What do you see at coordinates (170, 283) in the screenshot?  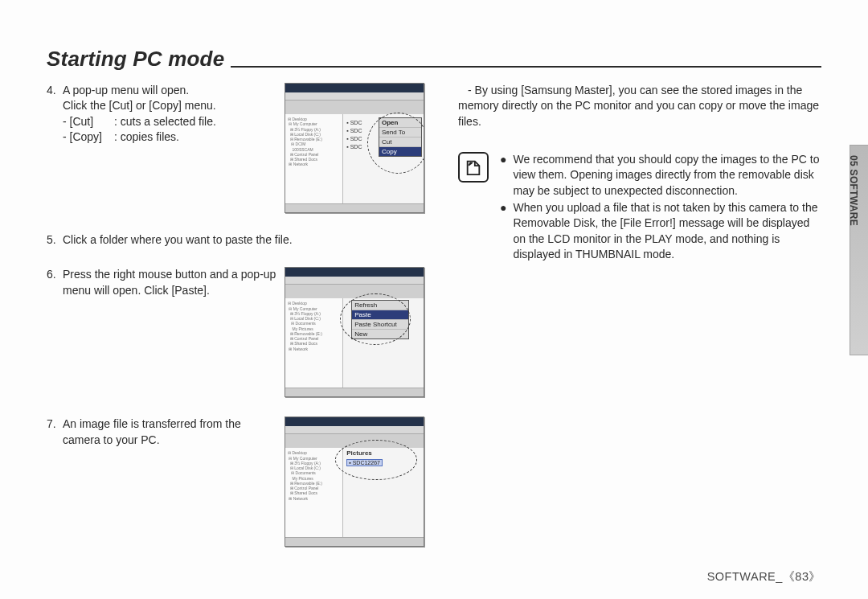 I see `step6-text: Press the right mouse button and a pop-u…` at bounding box center [170, 283].